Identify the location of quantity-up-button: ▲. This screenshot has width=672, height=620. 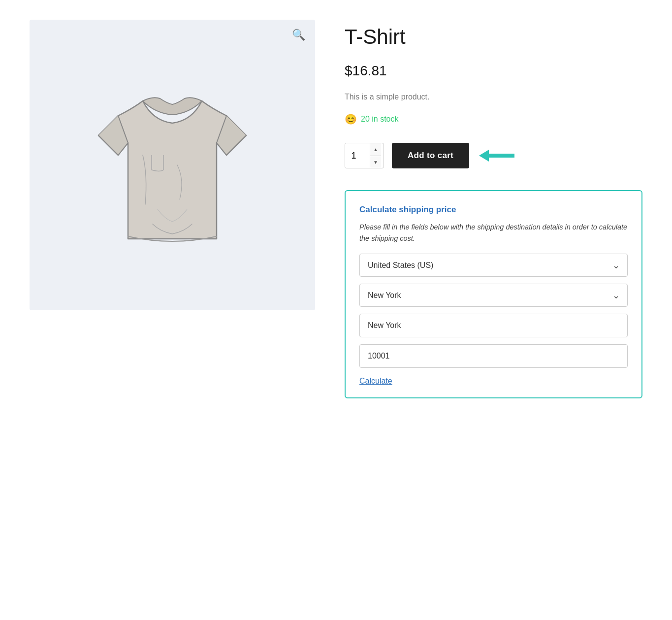
(376, 150).